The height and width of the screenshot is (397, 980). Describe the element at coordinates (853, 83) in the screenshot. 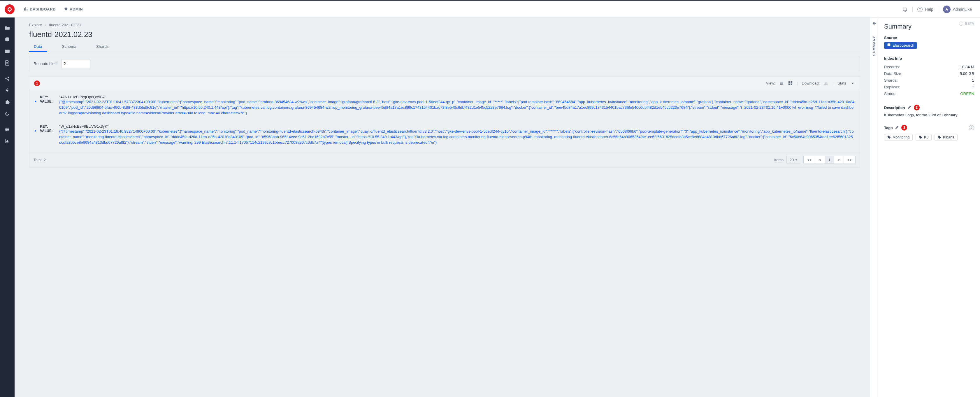

I see `chevron-down-icon` at that location.